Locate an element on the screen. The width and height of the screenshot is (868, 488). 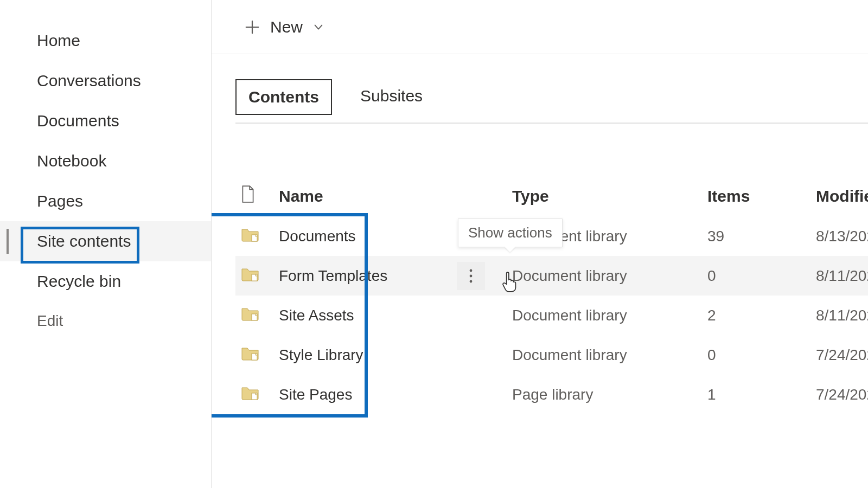
sidebar-item-home: Home is located at coordinates (105, 41).